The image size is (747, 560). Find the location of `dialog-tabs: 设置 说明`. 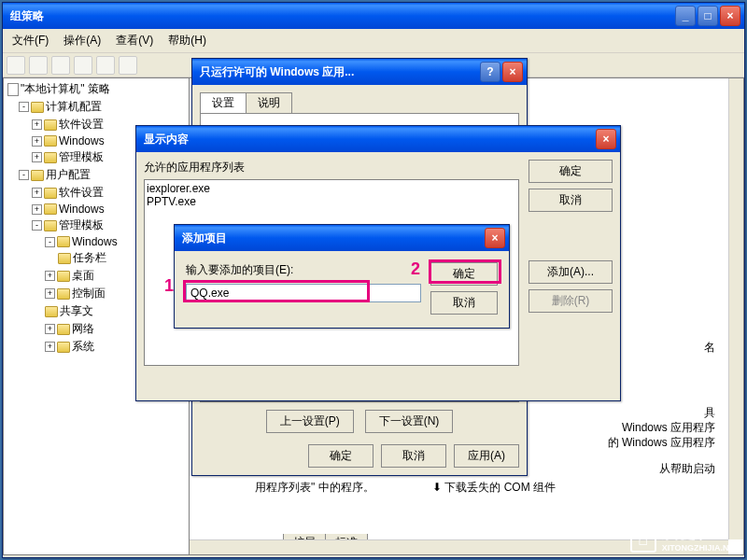

dialog-tabs: 设置 说明 is located at coordinates (359, 103).